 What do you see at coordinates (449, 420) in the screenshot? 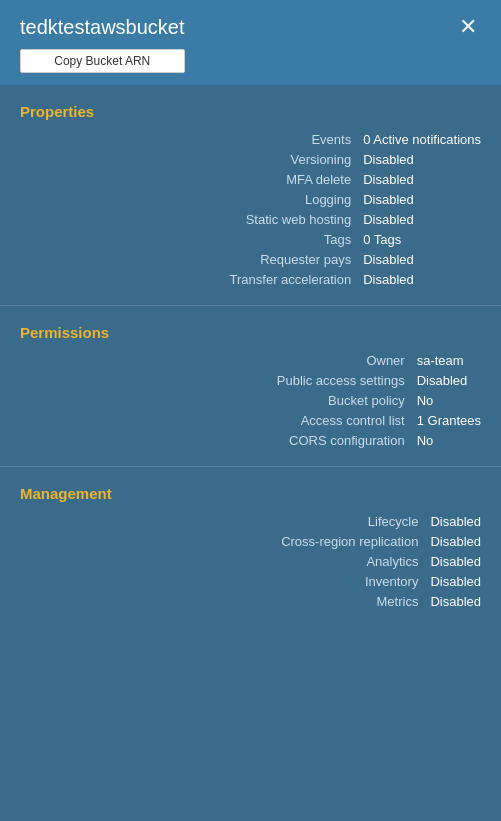
I see `prop-value: 1 Grantees` at bounding box center [449, 420].